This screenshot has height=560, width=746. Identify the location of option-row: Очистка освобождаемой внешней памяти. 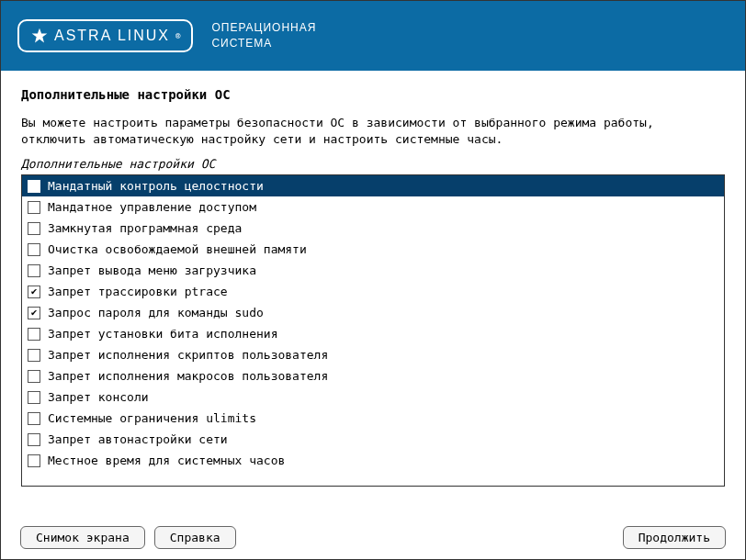
(373, 250).